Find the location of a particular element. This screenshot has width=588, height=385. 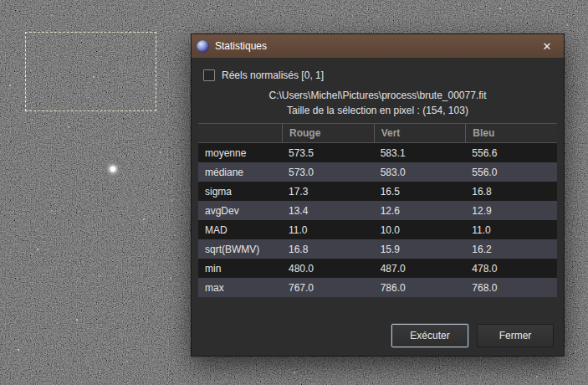

stat-value-vert: 583.0 is located at coordinates (420, 172).